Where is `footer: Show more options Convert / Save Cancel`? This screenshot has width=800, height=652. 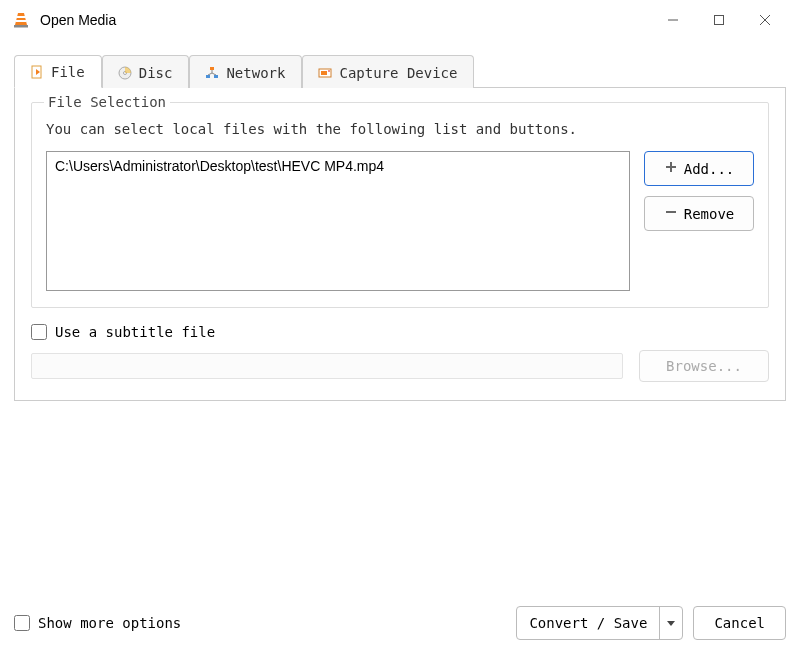
footer: Show more options Convert / Save Cancel is located at coordinates (400, 623).